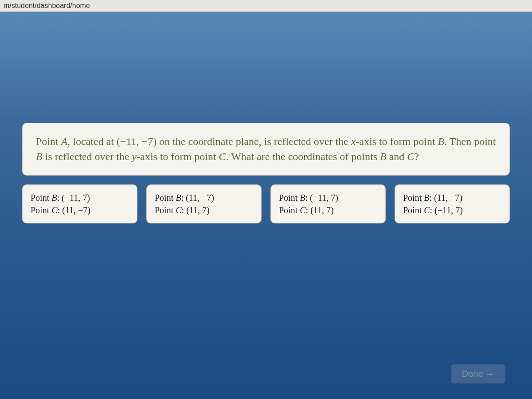 This screenshot has width=532, height=399. Describe the element at coordinates (473, 374) in the screenshot. I see `done-label: Done` at that location.